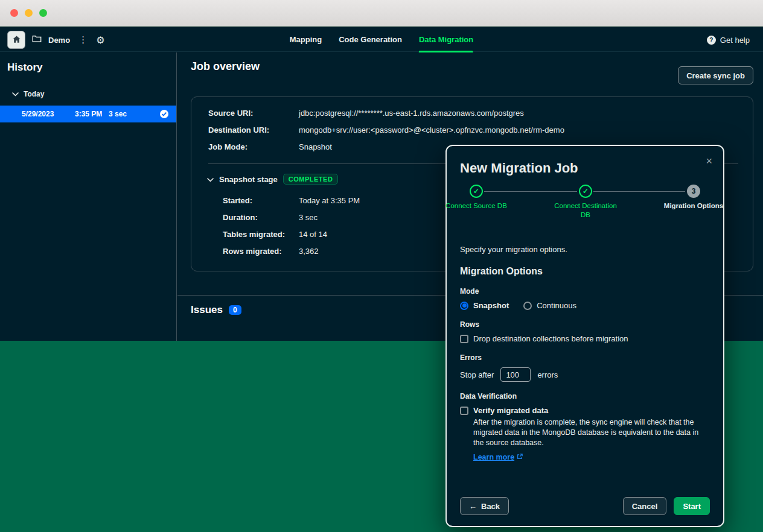 This screenshot has height=532, width=763. Describe the element at coordinates (330, 202) in the screenshot. I see `started-value: Today at 3:35 PM` at that location.